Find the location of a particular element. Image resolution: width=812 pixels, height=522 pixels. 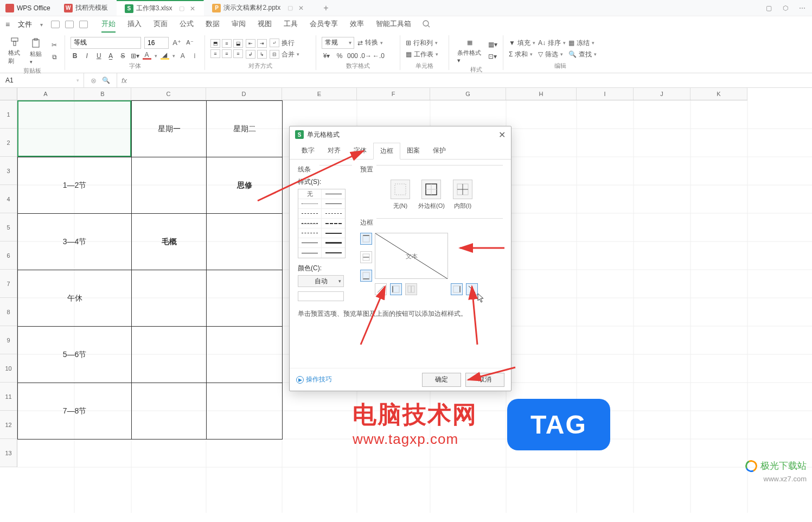

merge-cells-button: ⊟合并▾ is located at coordinates (284, 54).